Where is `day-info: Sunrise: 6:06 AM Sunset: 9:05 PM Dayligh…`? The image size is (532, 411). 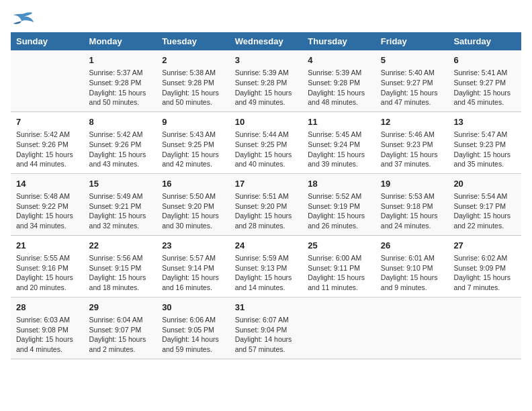
day-info: Sunrise: 6:06 AM Sunset: 9:05 PM Dayligh… is located at coordinates (193, 334).